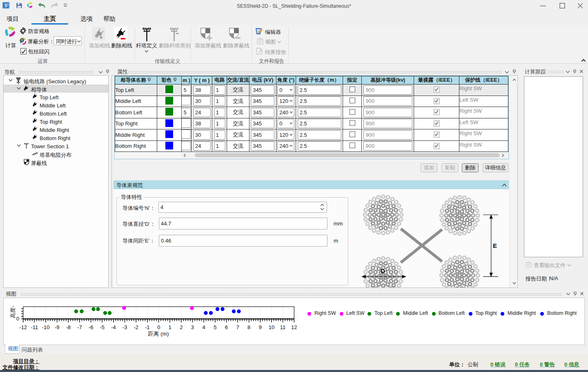  What do you see at coordinates (23, 327) in the screenshot?
I see `svg-text: -12` at bounding box center [23, 327].